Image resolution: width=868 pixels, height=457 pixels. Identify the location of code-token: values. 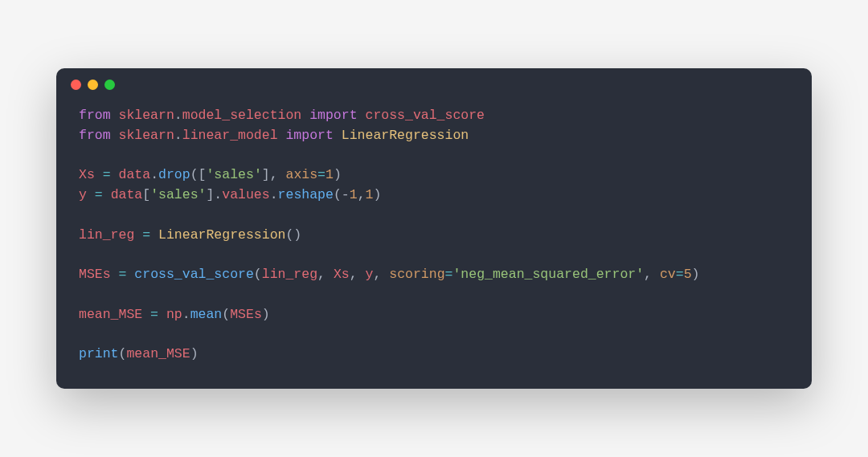
(246, 194).